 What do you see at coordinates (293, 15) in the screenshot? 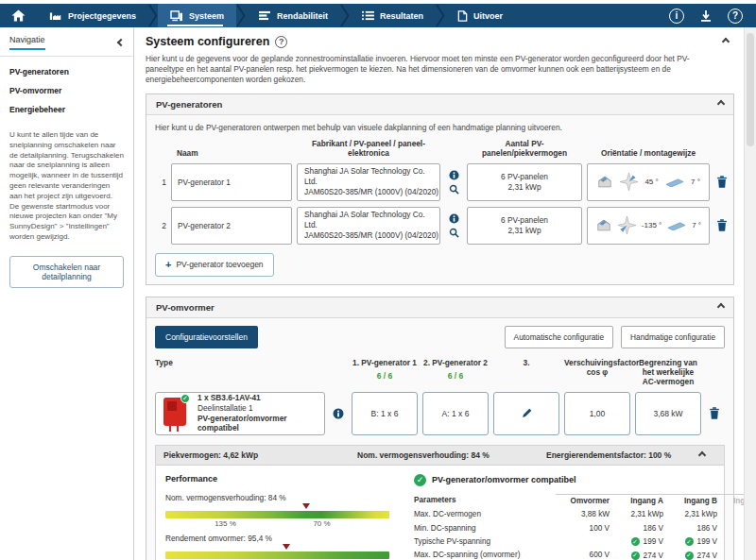
I see `tab-rendabiliteit: Rendabiliteit` at bounding box center [293, 15].